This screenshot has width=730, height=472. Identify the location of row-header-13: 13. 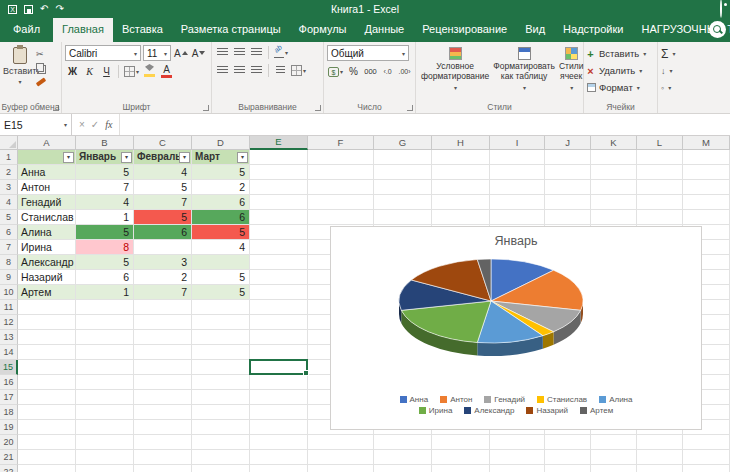
(9, 338).